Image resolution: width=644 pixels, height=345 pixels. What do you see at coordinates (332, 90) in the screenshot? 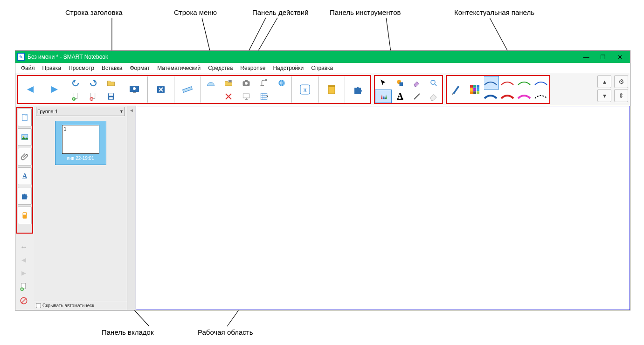
I see `sticky-note-button` at bounding box center [332, 90].